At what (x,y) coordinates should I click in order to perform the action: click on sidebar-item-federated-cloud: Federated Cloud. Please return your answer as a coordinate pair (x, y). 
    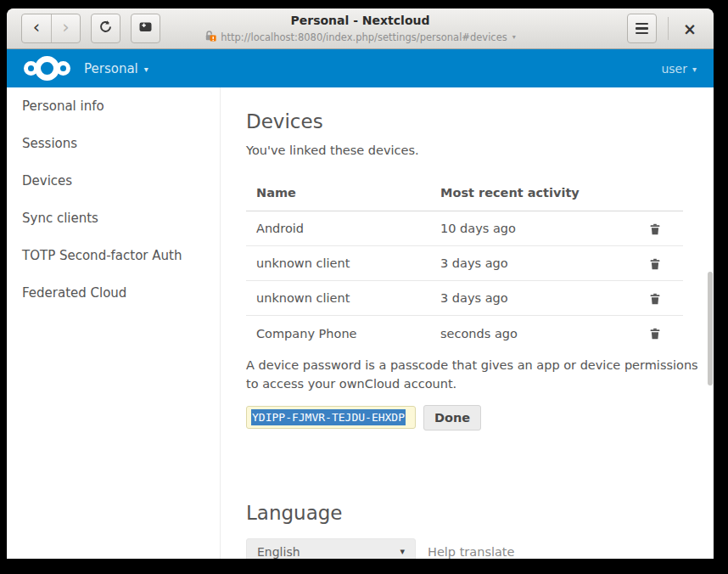
    Looking at the image, I should click on (114, 293).